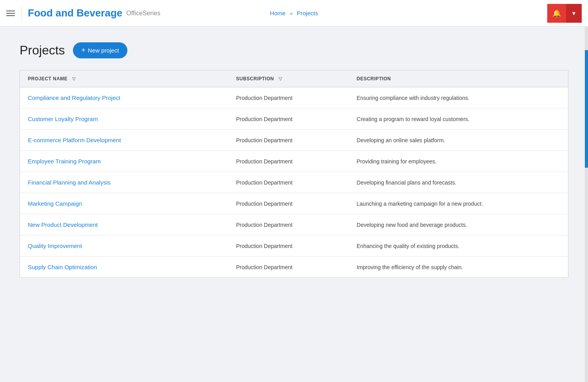  Describe the element at coordinates (42, 50) in the screenshot. I see `page-title: Projects` at that location.